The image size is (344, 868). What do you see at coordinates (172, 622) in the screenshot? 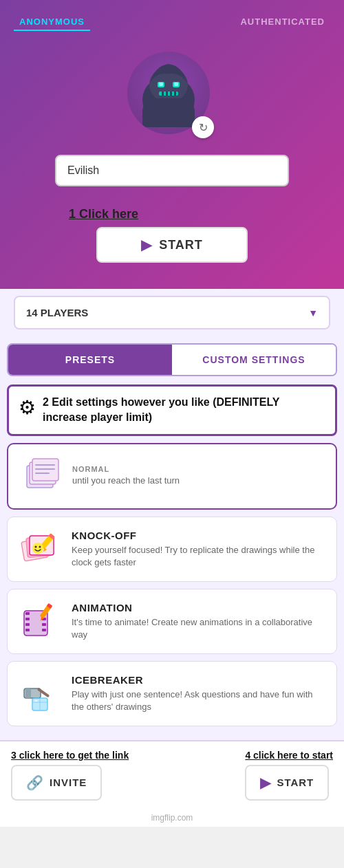
I see `preset-card-animation: ANIMATION It's time to animate! Create n…` at bounding box center [172, 622].